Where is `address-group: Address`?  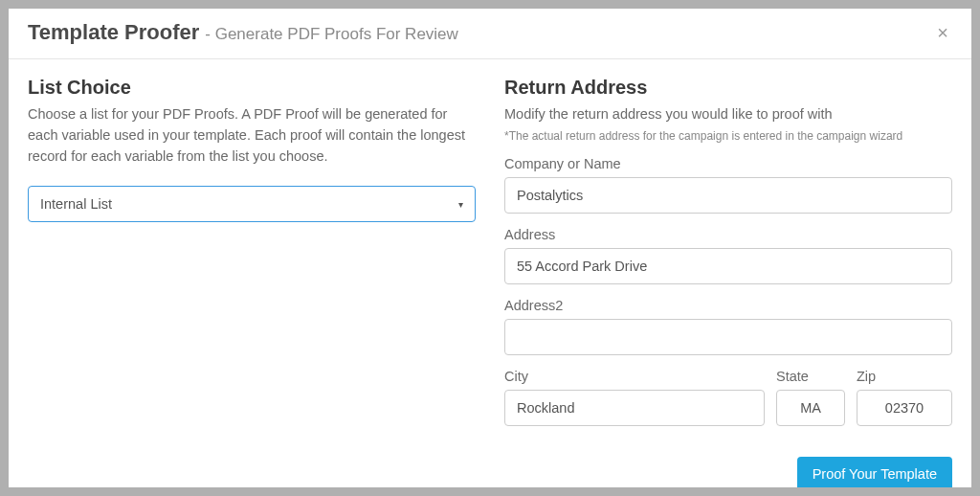
address-group: Address is located at coordinates (728, 256).